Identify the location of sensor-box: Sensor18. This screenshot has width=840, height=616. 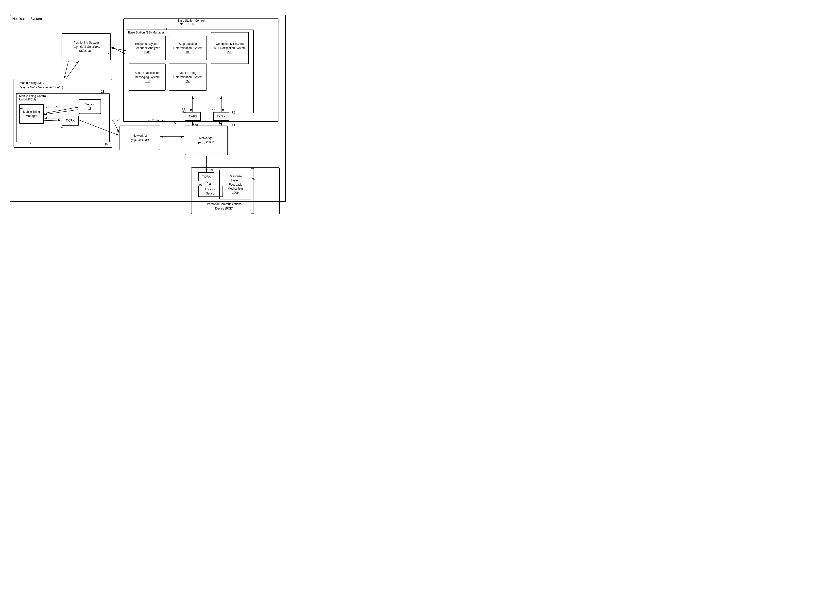
(90, 107).